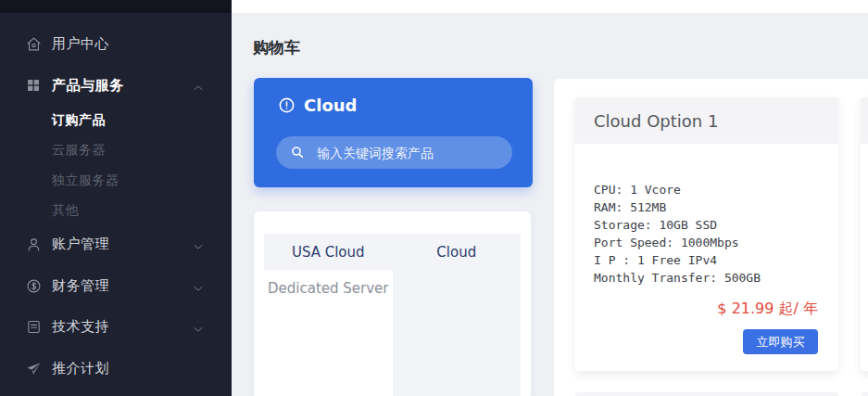  What do you see at coordinates (116, 44) in the screenshot?
I see `sidebar-item-user-center: 用户中心` at bounding box center [116, 44].